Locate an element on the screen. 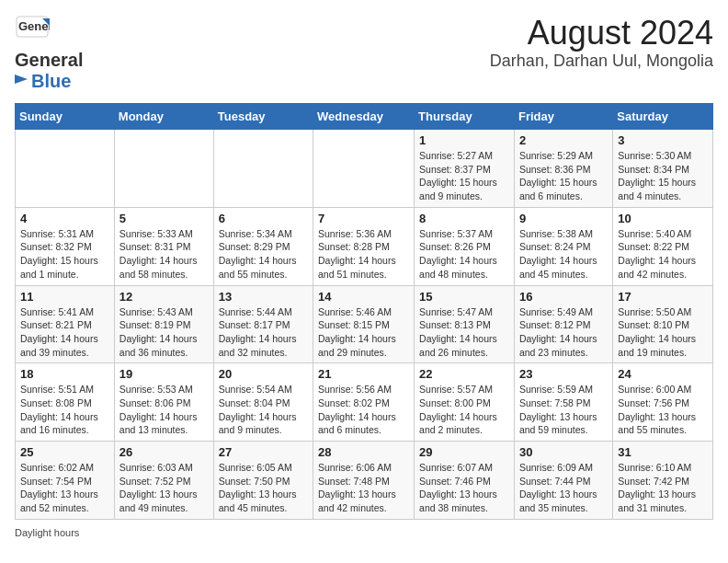 The width and height of the screenshot is (728, 563). calendar-cell: 1Sunrise: 5:27 AM Sunset: 8:37 PM Daylig… is located at coordinates (465, 169).